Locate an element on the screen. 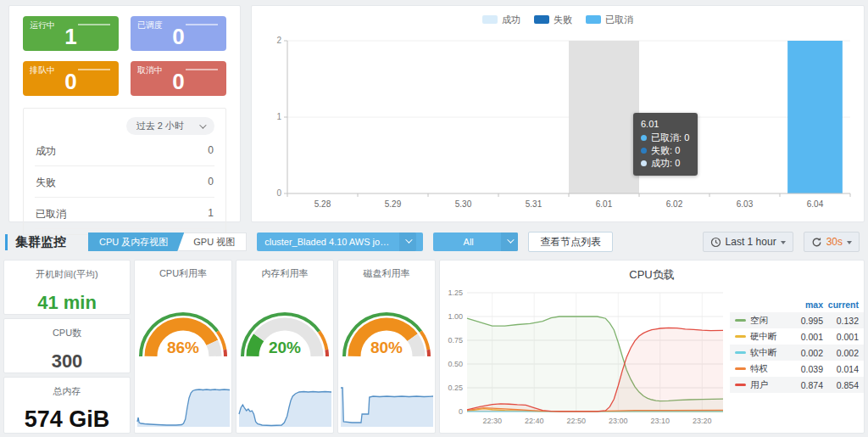 This screenshot has width=868, height=437. series-max: 0.874 is located at coordinates (805, 385).